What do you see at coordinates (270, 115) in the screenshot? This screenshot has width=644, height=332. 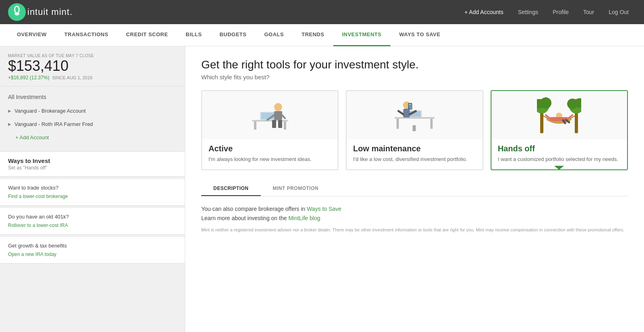 I see `active-person-svg` at bounding box center [270, 115].